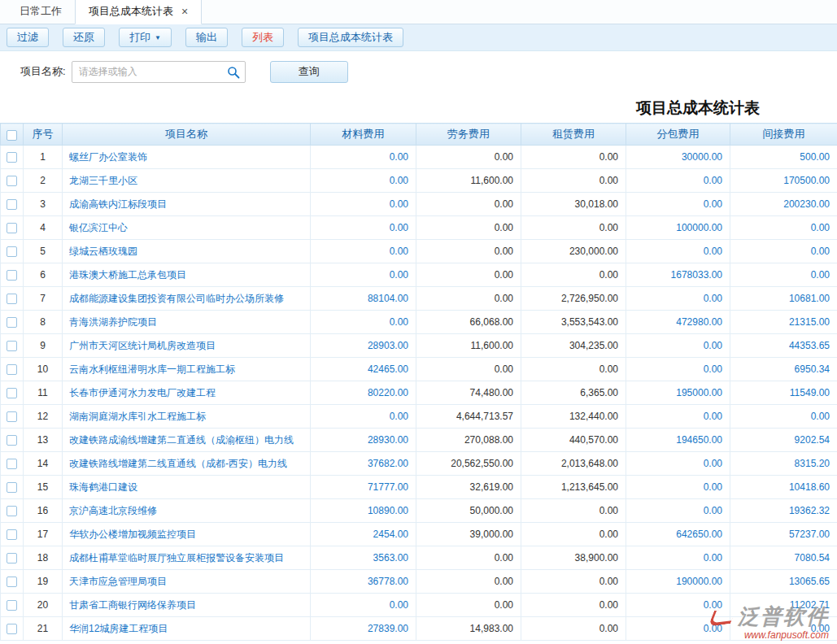 The height and width of the screenshot is (644, 837). Describe the element at coordinates (187, 346) in the screenshot. I see `project-name-link: 广州市天河区统计局机房改造项目` at that location.